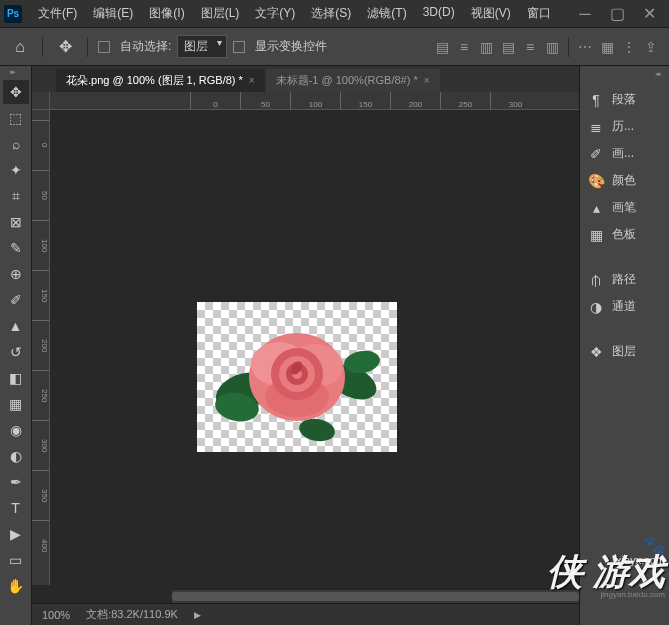  What do you see at coordinates (166, 14) in the screenshot?
I see `menu-image: 图像(I)` at bounding box center [166, 14].